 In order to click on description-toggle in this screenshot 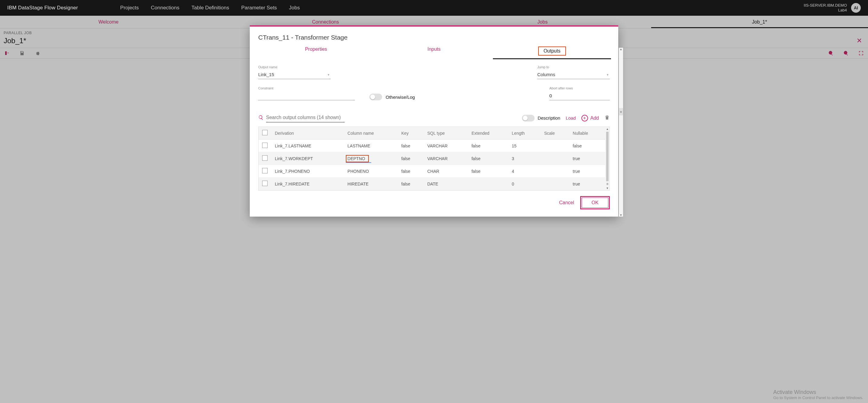, I will do `click(528, 118)`.